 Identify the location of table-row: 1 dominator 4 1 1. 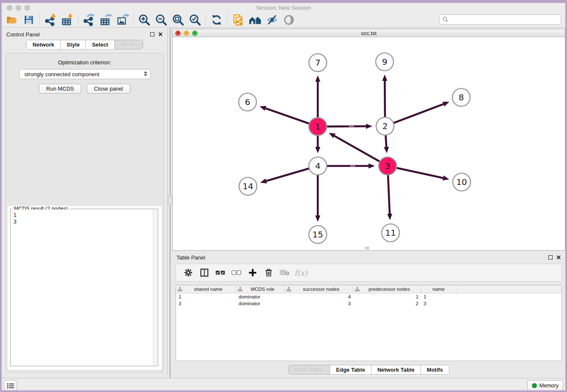
(369, 297).